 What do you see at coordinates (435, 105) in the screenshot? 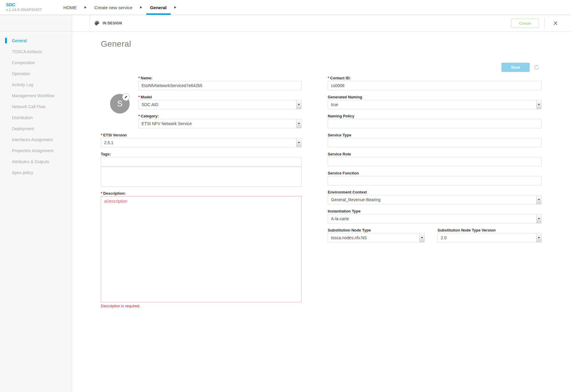
I see `generated-naming-select: true` at bounding box center [435, 105].